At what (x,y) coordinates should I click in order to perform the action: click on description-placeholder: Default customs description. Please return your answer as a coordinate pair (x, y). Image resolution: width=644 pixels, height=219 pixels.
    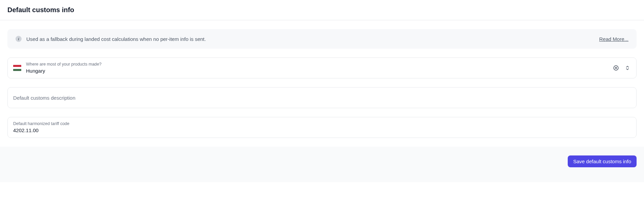
    Looking at the image, I should click on (322, 98).